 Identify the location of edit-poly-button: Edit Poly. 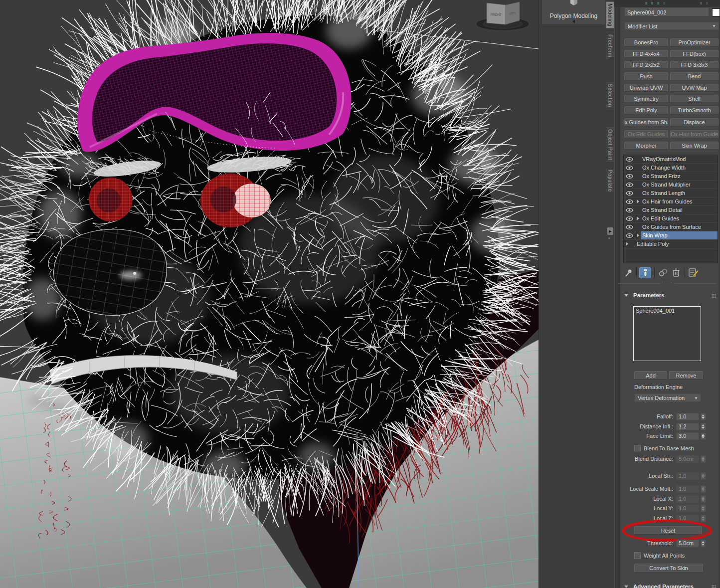
(646, 110).